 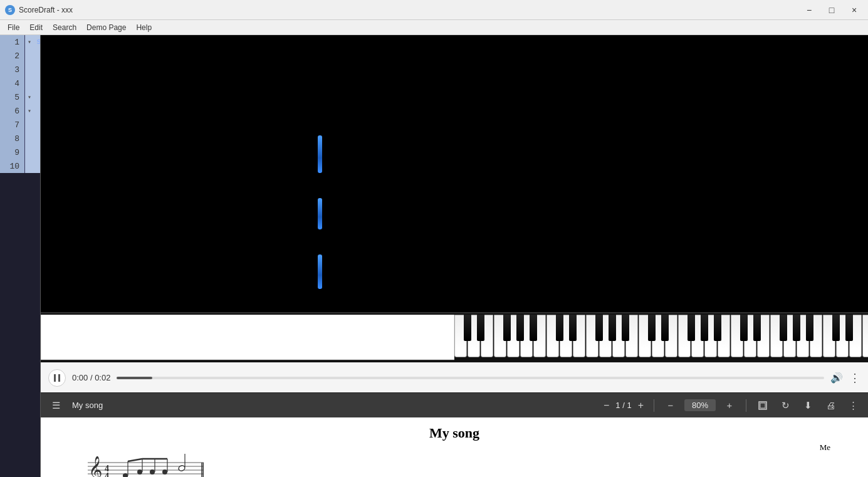 What do you see at coordinates (36, 28) in the screenshot?
I see `menu-edit: Edit` at bounding box center [36, 28].